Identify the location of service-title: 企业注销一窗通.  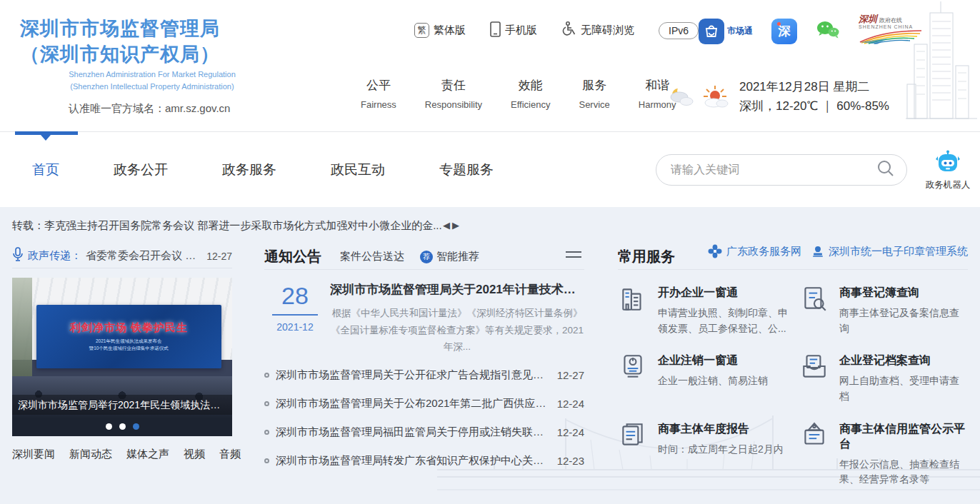
(713, 361).